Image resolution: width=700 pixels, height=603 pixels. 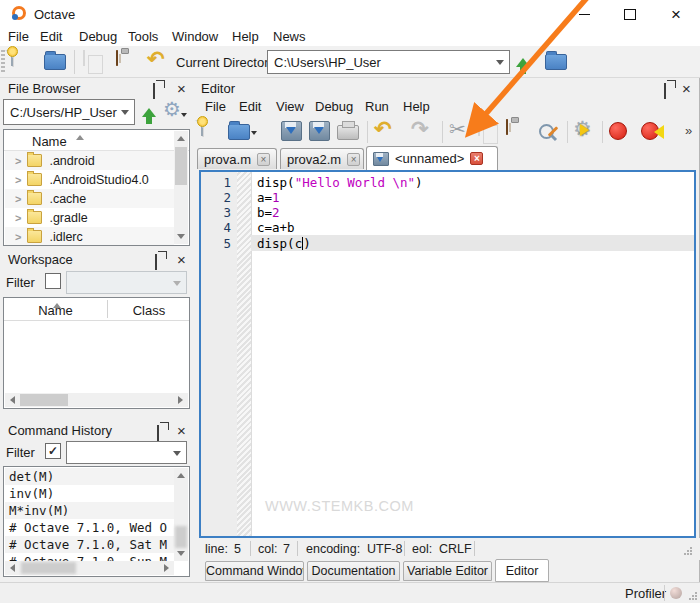 I want to click on editor-menu-view: View, so click(x=290, y=107).